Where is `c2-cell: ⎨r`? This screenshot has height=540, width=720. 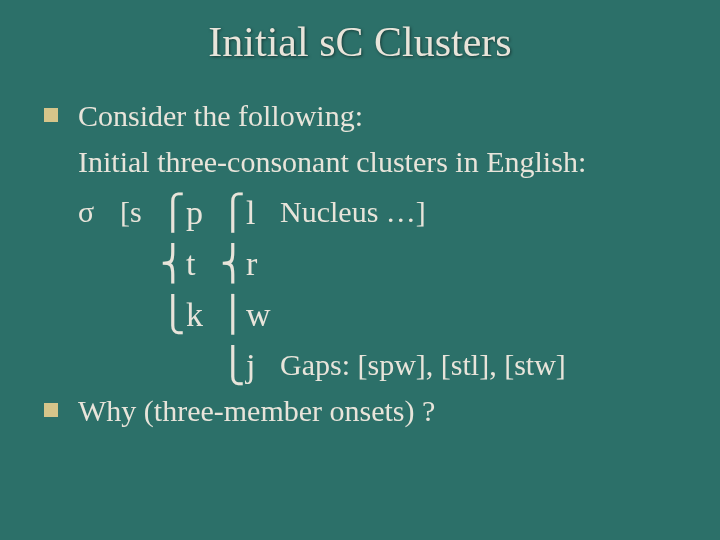
c2-cell: ⎨r is located at coordinates (250, 262).